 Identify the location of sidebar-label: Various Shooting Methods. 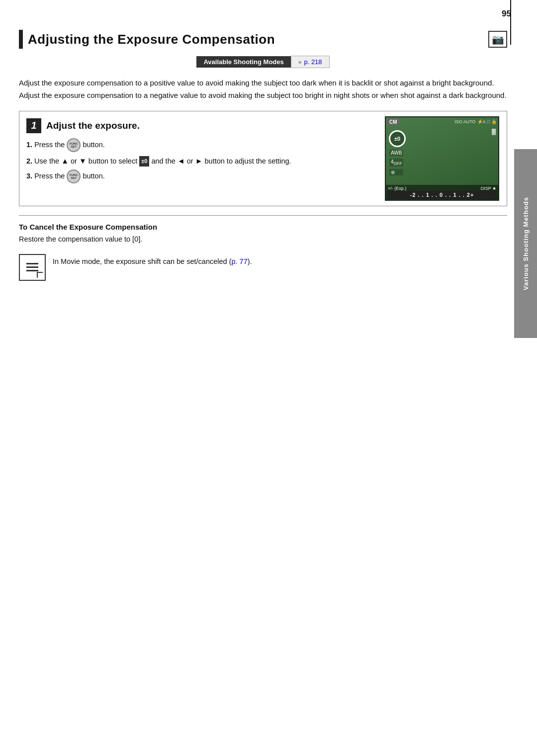
(526, 244).